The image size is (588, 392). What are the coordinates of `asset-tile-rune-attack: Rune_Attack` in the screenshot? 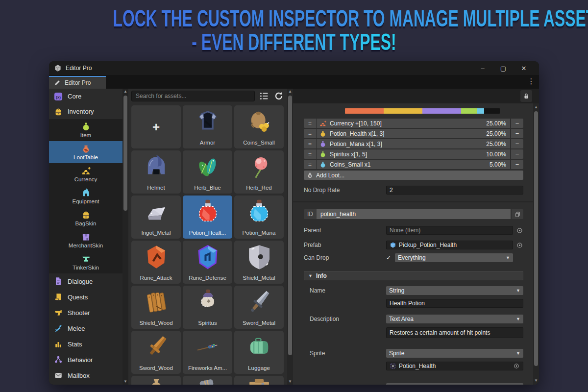 It's located at (156, 262).